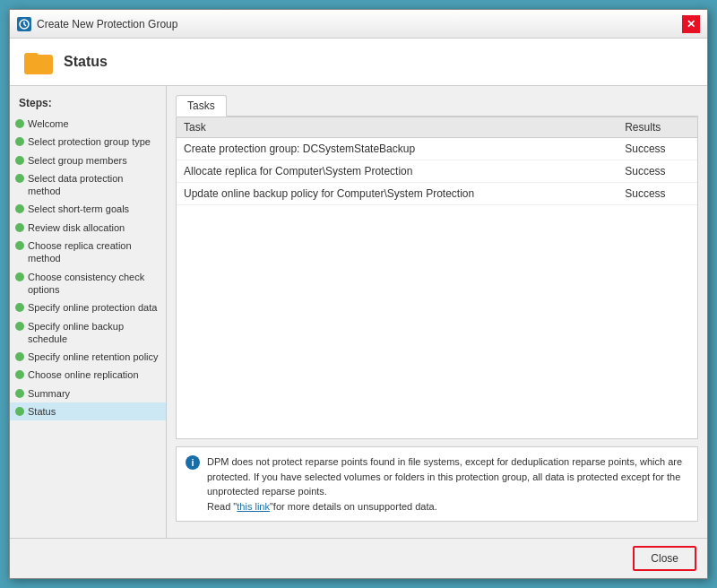 This screenshot has width=717, height=588. Describe the element at coordinates (88, 104) in the screenshot. I see `steps-label: Steps:` at that location.